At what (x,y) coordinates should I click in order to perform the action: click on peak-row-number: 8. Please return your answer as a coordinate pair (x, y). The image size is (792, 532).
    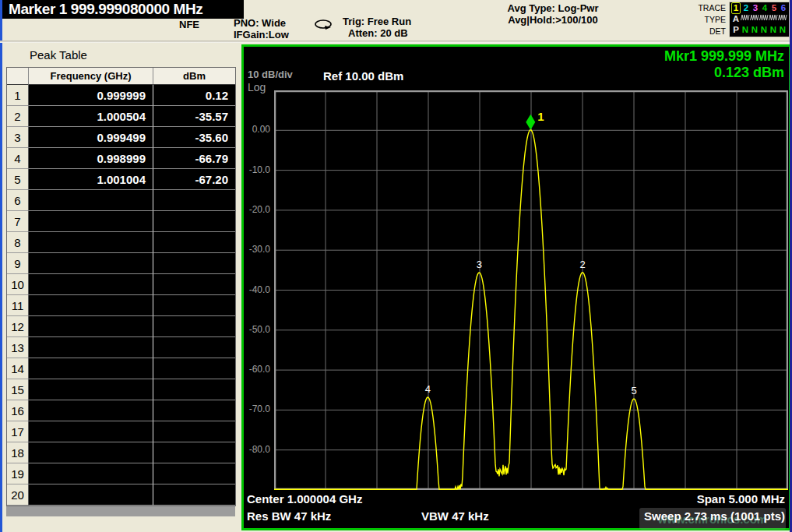
    Looking at the image, I should click on (18, 243).